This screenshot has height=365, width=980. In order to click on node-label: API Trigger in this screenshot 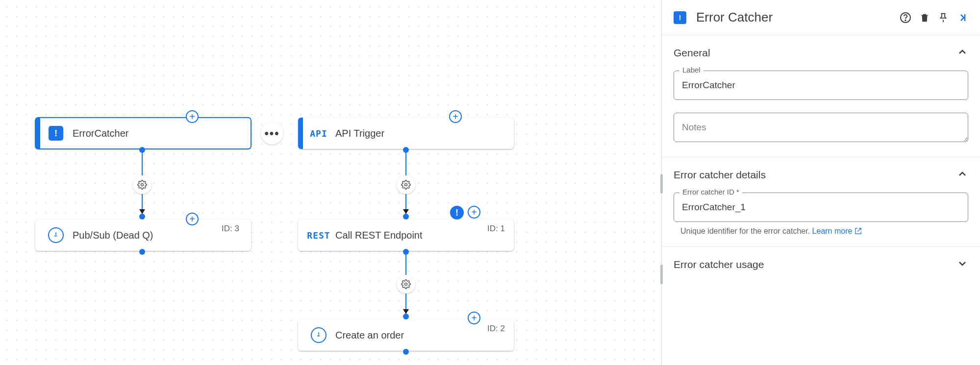, I will do `click(360, 133)`.